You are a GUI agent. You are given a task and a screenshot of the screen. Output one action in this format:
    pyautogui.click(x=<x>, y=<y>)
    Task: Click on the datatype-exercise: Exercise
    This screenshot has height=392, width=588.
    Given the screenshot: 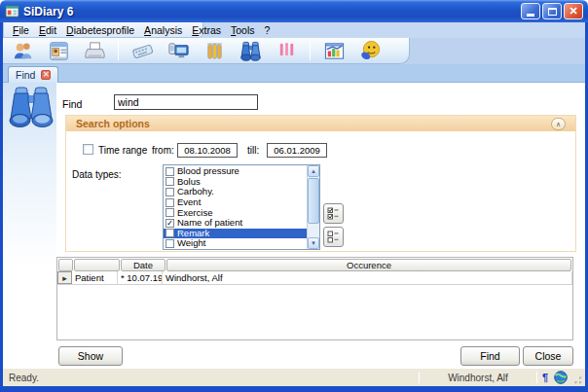 What is the action you would take?
    pyautogui.click(x=236, y=212)
    